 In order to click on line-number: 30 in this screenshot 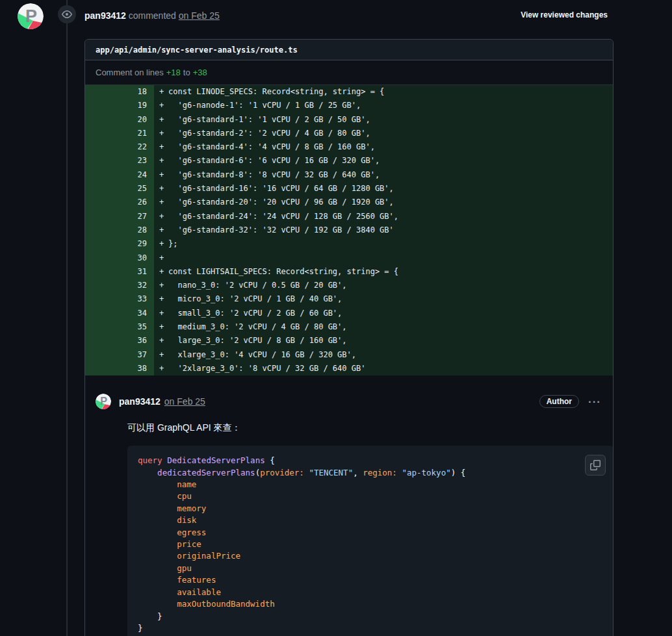, I will do `click(120, 259)`.